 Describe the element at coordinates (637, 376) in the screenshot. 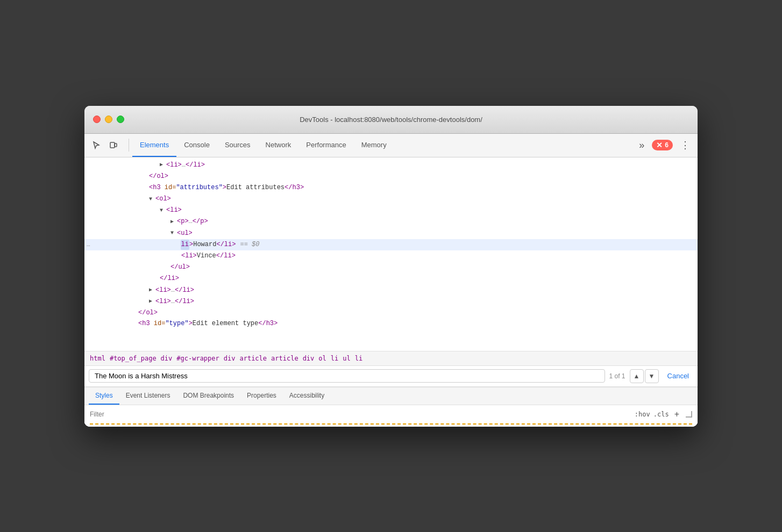

I see `search-prev-button: ▲` at that location.